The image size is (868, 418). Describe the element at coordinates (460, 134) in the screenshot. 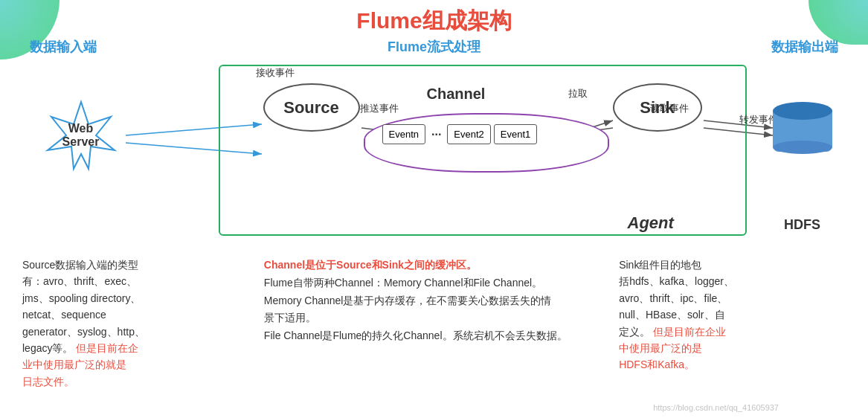

I see `events-row: Eventn ··· Event2 Event1` at that location.